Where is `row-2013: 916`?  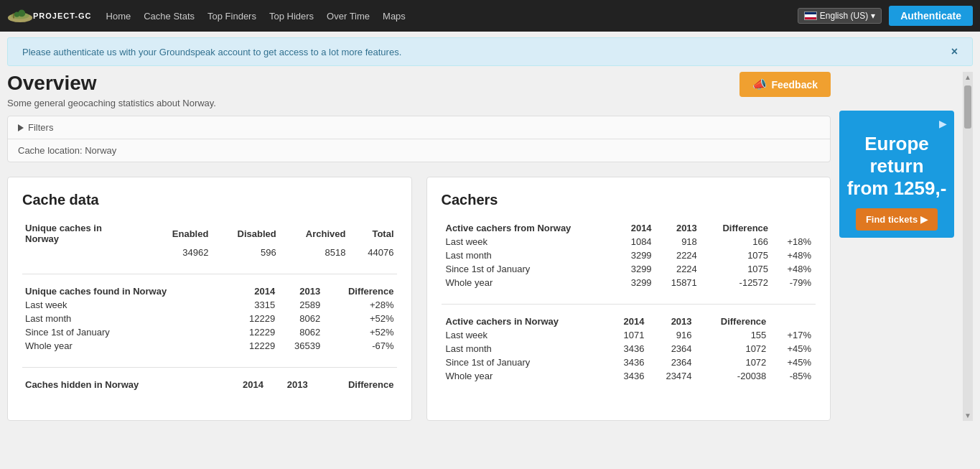 row-2013: 916 is located at coordinates (672, 335).